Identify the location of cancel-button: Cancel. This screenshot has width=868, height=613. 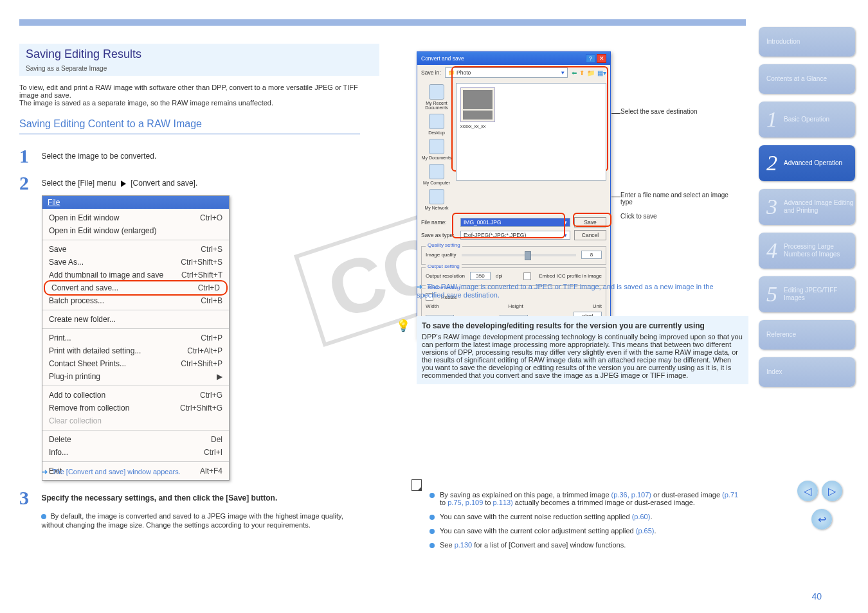
(590, 235).